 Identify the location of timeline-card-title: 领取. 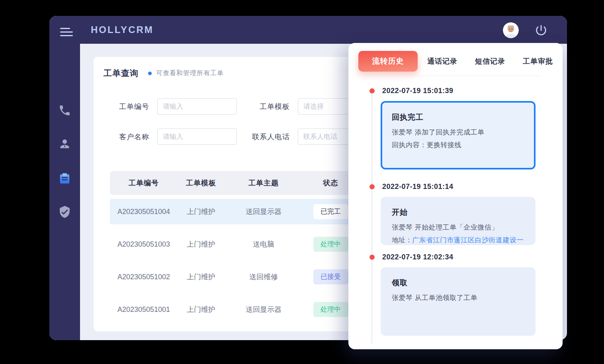
(458, 283).